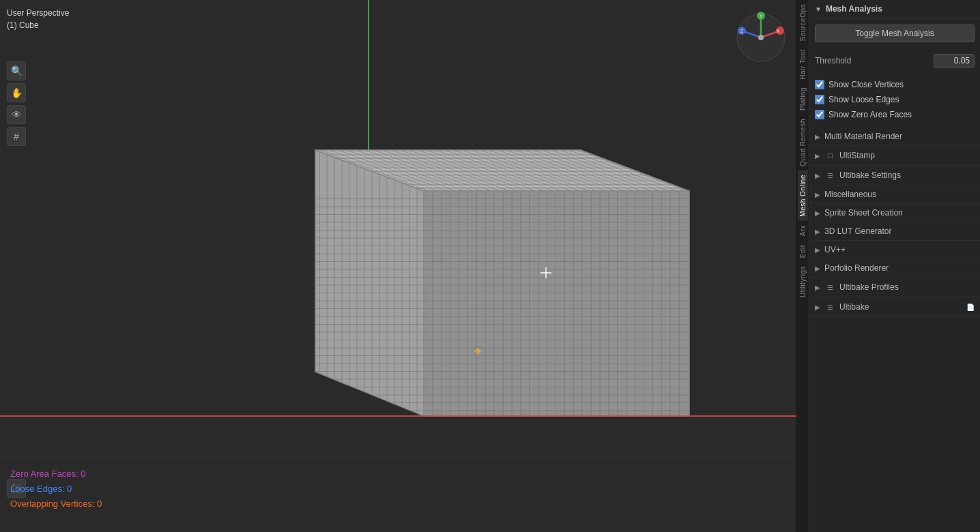 Image resolution: width=980 pixels, height=532 pixels. I want to click on show-loose-edges-label: Show Loose Edges, so click(864, 100).